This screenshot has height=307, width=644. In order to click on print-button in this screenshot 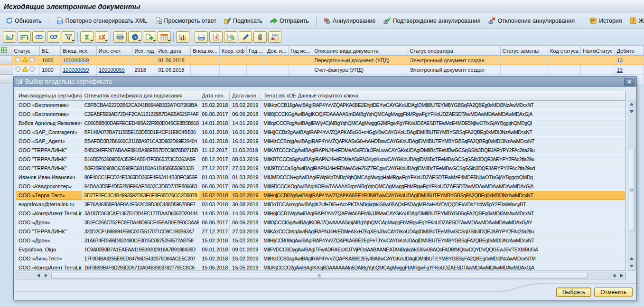, I will do `click(120, 37)`.